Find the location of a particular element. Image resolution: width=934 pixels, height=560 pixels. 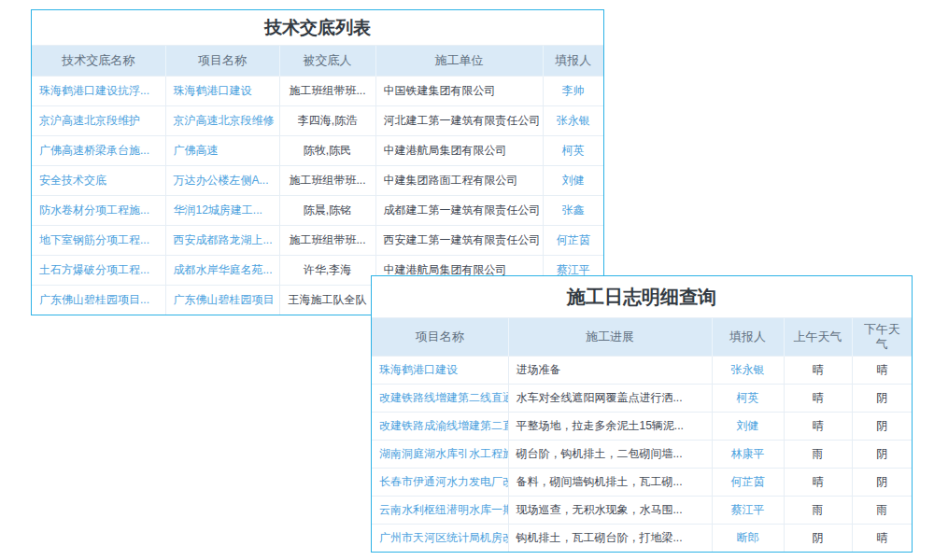

log-table-row: 长春市伊通河水力发电厂改建工程 备料，砌间墙钩机排土，瓦工砌... 何芷茵 晴 … is located at coordinates (642, 483).